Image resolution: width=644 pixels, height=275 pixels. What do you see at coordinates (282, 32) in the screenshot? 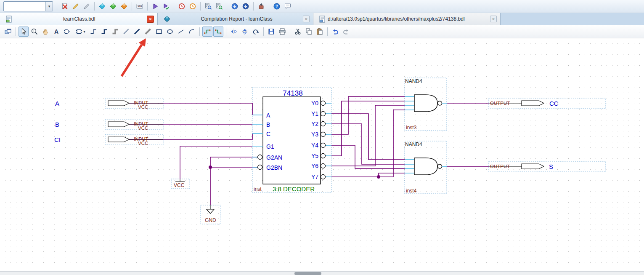
I see `print-button` at bounding box center [282, 32].